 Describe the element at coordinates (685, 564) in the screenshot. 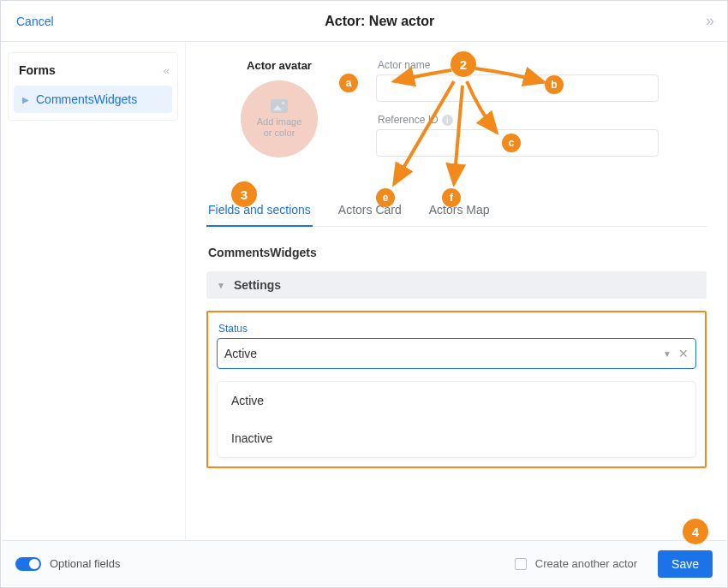

I see `save-button: Save` at that location.